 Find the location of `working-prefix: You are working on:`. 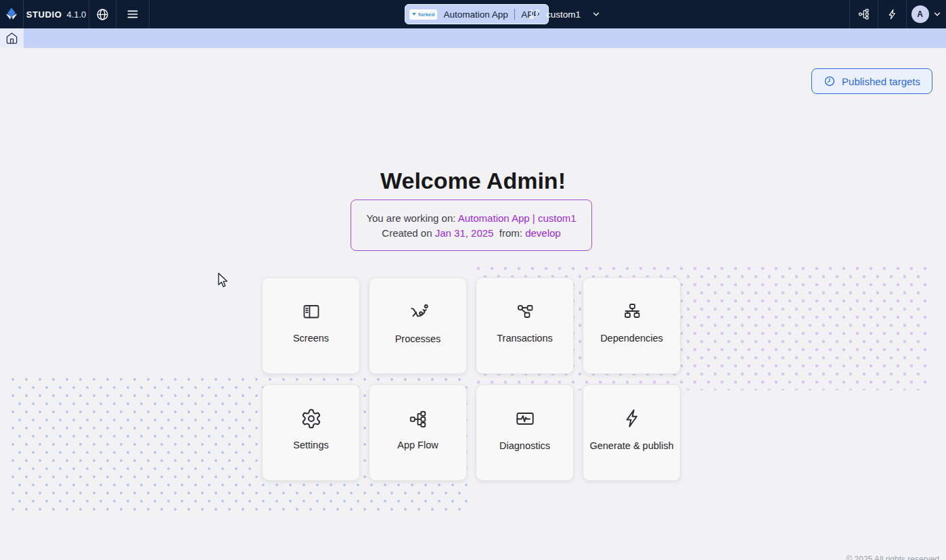

working-prefix: You are working on: is located at coordinates (411, 218).